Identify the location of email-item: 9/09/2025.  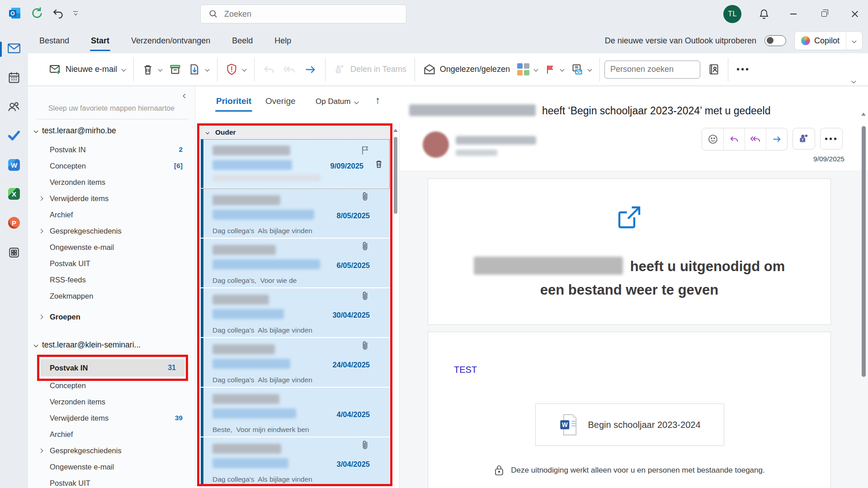
(295, 164).